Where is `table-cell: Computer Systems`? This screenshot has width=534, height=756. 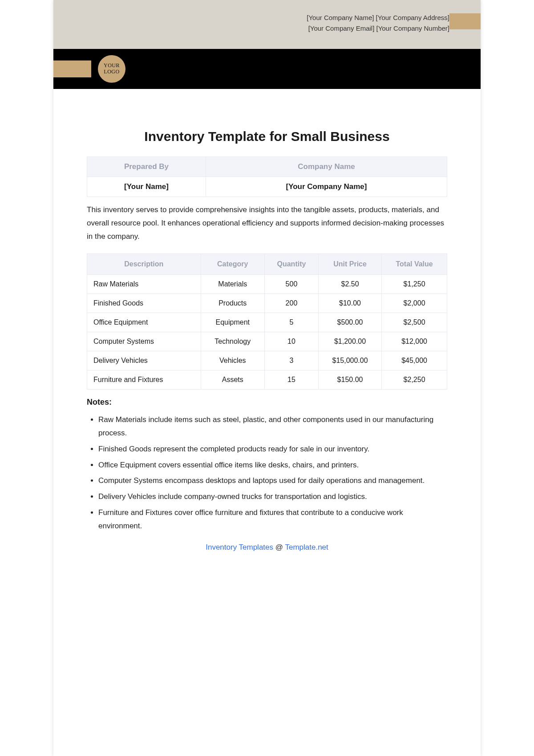 table-cell: Computer Systems is located at coordinates (144, 342).